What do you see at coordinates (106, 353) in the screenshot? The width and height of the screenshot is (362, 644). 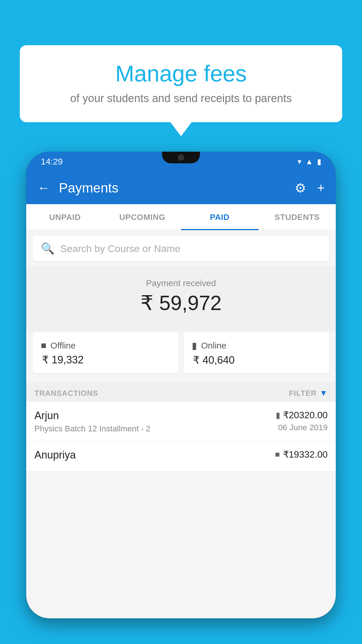 I see `offline-card: ■ Offline ₹ 19,332` at bounding box center [106, 353].